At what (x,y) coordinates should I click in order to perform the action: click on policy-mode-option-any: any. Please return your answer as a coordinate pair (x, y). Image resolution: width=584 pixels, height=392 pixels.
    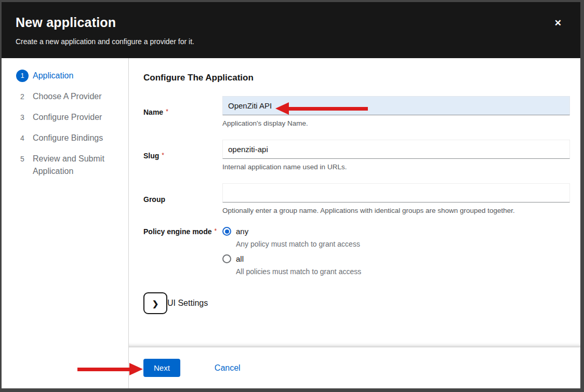
    Looking at the image, I should click on (396, 232).